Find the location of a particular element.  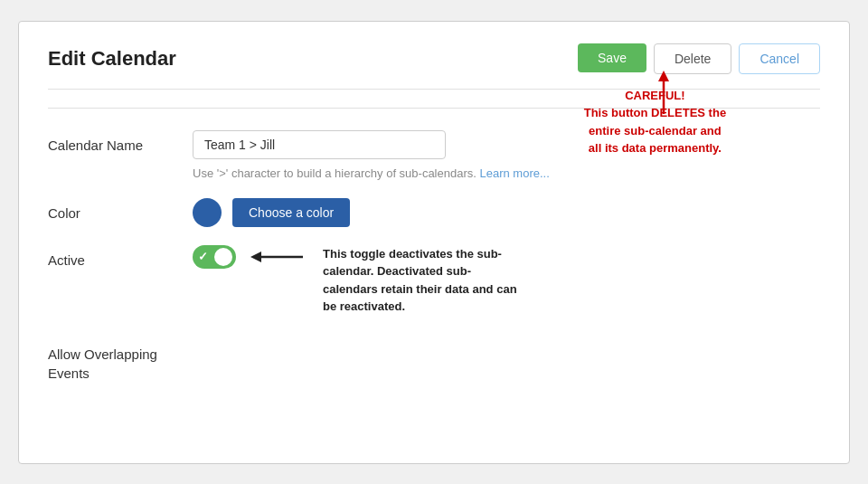

delete-warning-text: CAREFUL! This button DELETES the entire … is located at coordinates (655, 122).